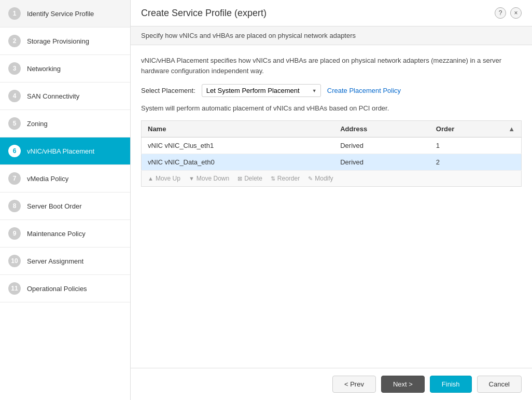 The width and height of the screenshot is (532, 400). What do you see at coordinates (240, 178) in the screenshot?
I see `delete-icon: ⊠` at bounding box center [240, 178].